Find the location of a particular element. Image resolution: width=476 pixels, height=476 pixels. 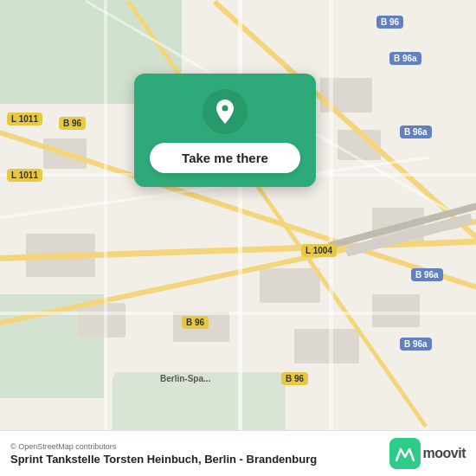

location-card: Take me there is located at coordinates (225, 130).